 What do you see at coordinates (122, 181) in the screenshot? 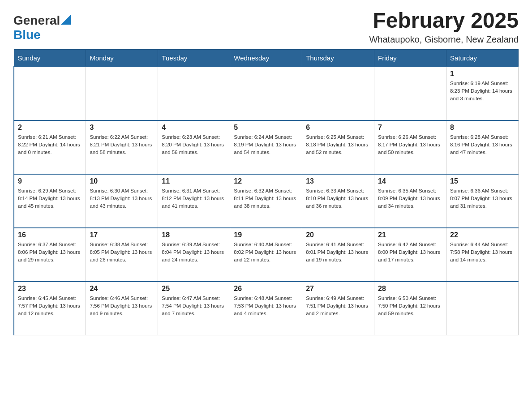
I see `day-number: 10` at bounding box center [122, 181].